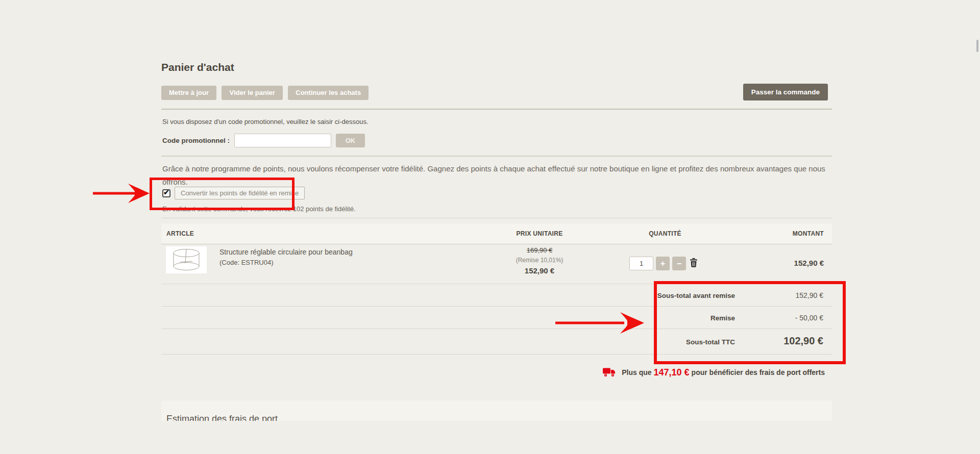 The height and width of the screenshot is (454, 980). I want to click on annotation-rectangle-totals, so click(750, 322).